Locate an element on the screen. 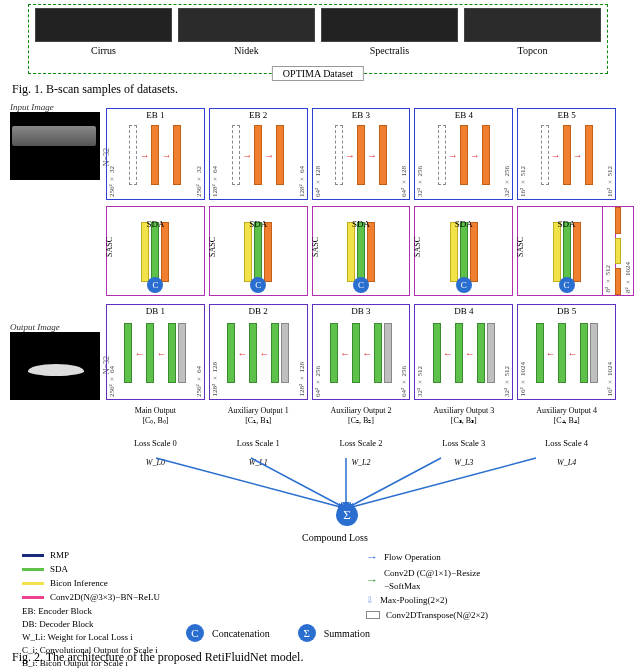  sda-label-5: SDA is located at coordinates (567, 224).